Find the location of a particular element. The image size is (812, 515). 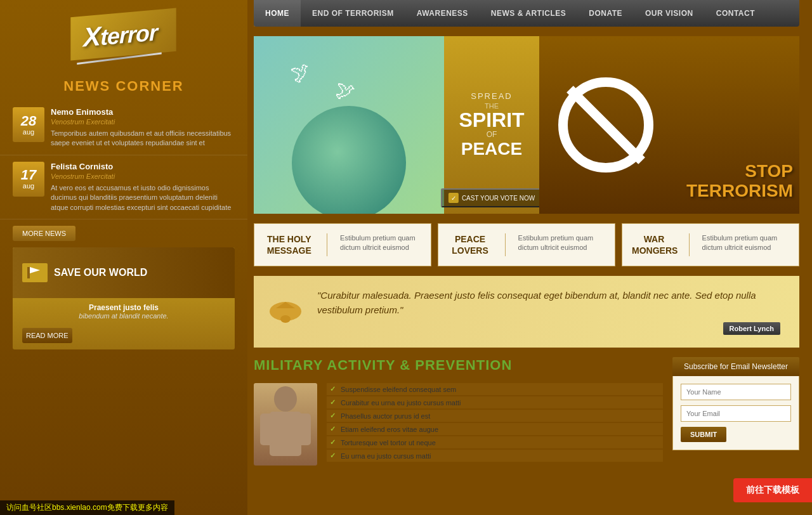

news-title-2: Felista Cornisto is located at coordinates (143, 166).